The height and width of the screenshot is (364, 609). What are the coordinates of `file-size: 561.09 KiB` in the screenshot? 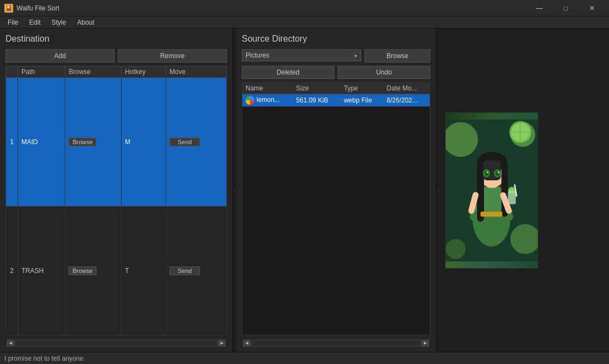 It's located at (317, 101).